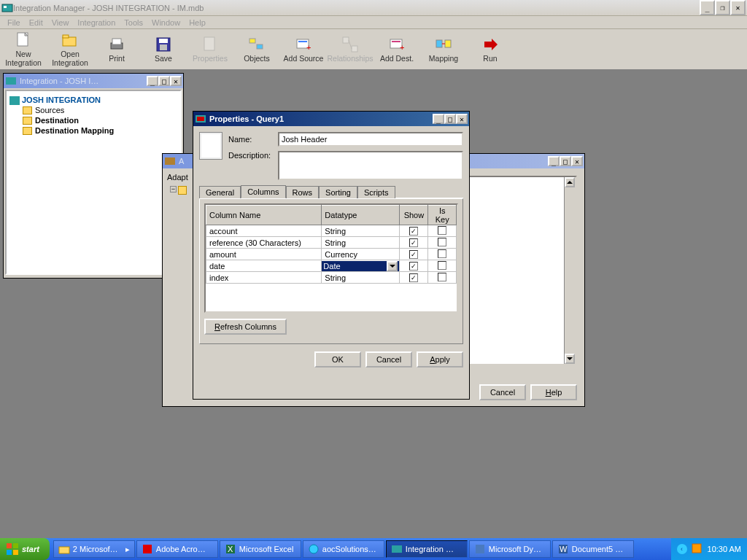  I want to click on tab-rows: Rows, so click(303, 192).